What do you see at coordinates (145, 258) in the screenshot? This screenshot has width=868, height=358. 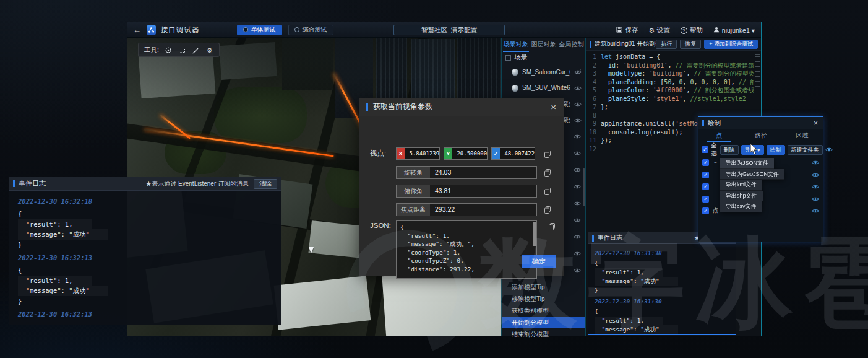 I see `log-entries: 2022-12-30 16:32:18 { "result": 1, "mess…` at bounding box center [145, 258].